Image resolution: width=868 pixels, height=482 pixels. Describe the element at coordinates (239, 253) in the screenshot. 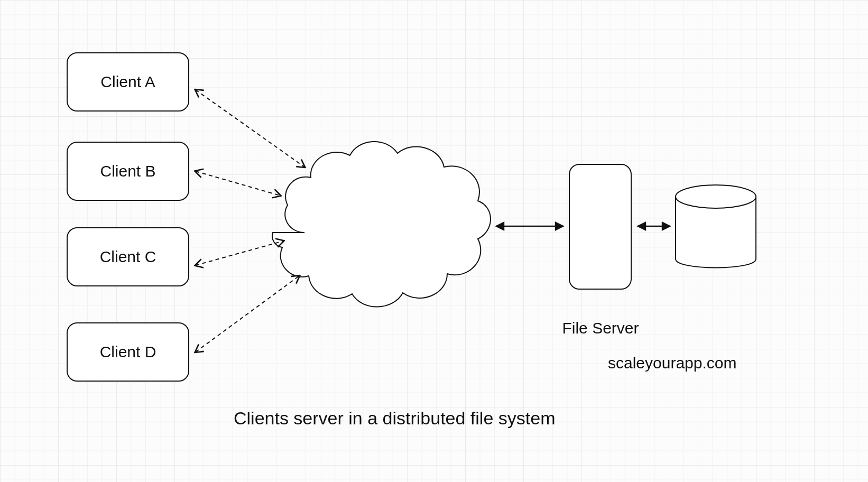

I see `arrow-client-c-network` at that location.